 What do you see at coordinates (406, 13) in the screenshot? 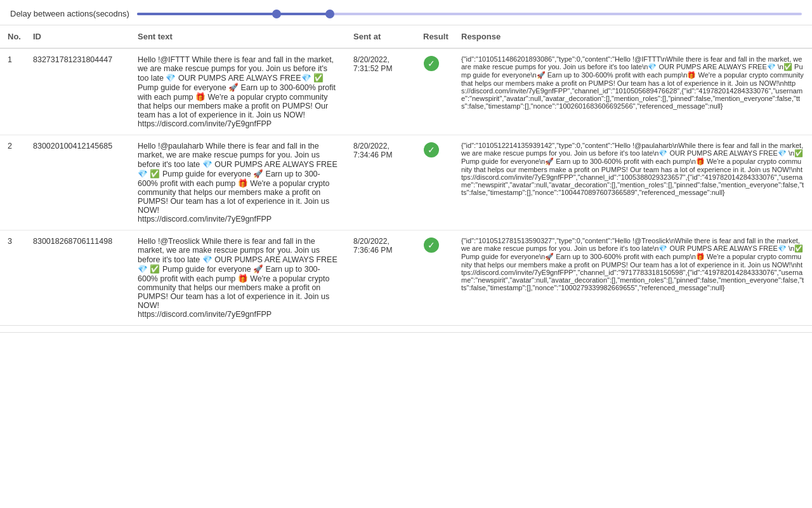
I see `delay-section: Delay between actions(secodns)` at bounding box center [406, 13].